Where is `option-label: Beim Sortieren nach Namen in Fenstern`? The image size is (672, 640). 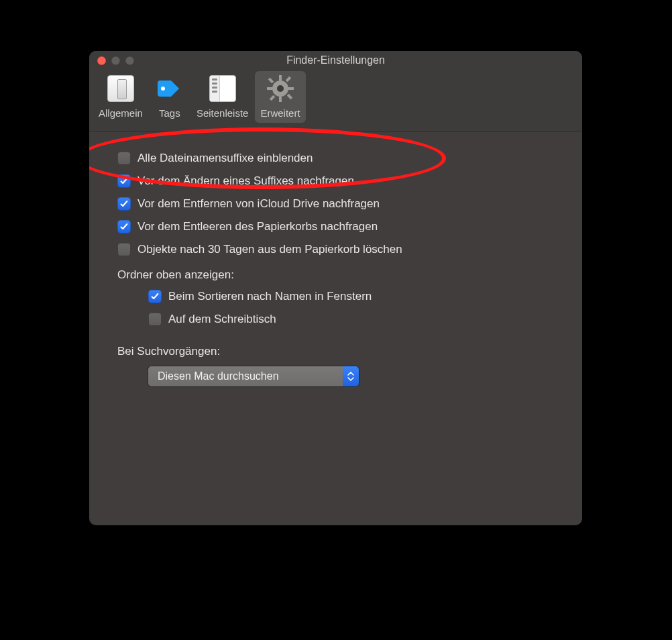
option-label: Beim Sortieren nach Namen in Fenstern is located at coordinates (270, 297).